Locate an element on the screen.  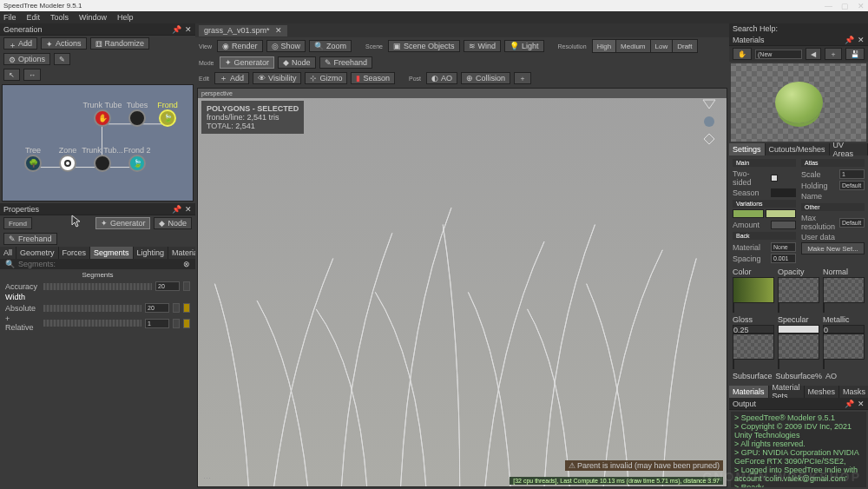
add-button: ＋Add is located at coordinates (21, 43).